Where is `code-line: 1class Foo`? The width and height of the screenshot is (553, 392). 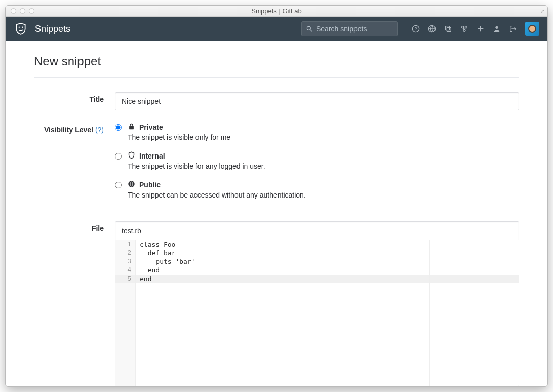
code-line: 1class Foo is located at coordinates (317, 244).